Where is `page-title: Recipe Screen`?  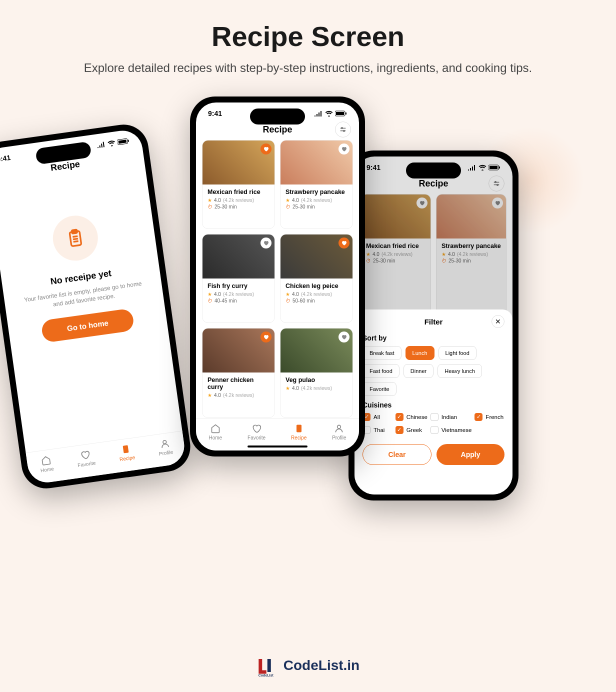
page-title: Recipe Screen is located at coordinates (308, 36).